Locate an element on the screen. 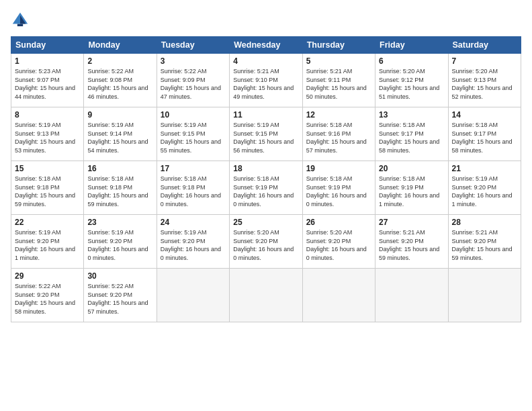 The width and height of the screenshot is (532, 411). table-row: 22Sunrise: 5:19 AM Sunset: 9:20 PM Dayli… is located at coordinates (48, 242).